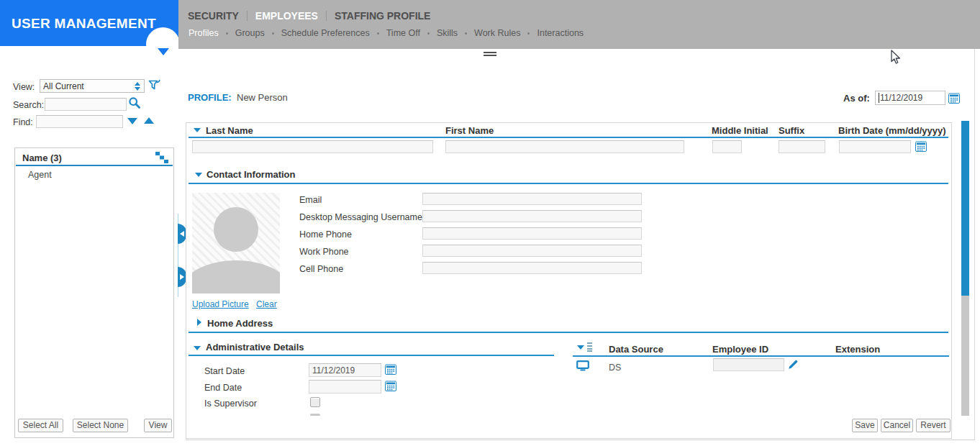 The height and width of the screenshot is (446, 980). Describe the element at coordinates (182, 234) in the screenshot. I see `chevron-left-icon` at that location.